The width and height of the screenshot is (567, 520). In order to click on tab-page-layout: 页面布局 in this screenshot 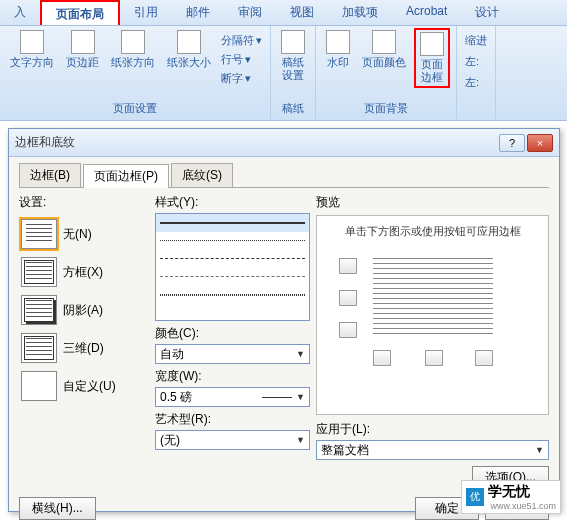, I will do `click(80, 12)`.